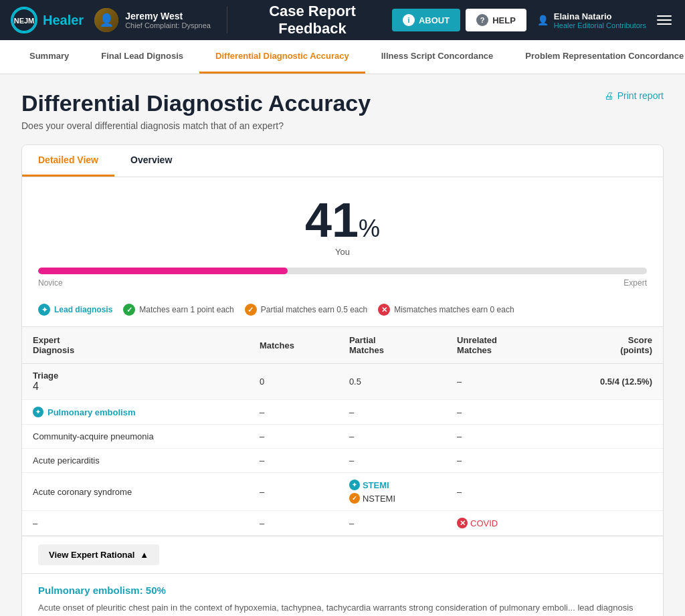 The image size is (685, 616). What do you see at coordinates (496, 20) in the screenshot?
I see `help-button: ? HELP` at bounding box center [496, 20].